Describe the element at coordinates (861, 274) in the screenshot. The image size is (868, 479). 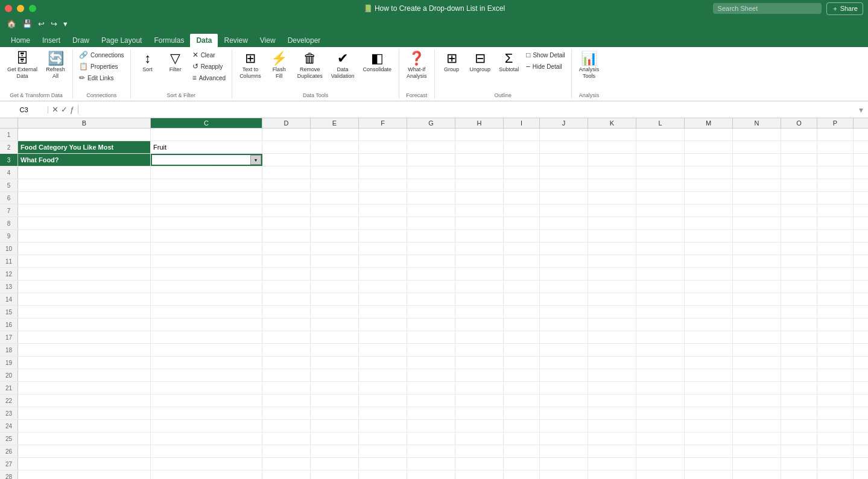
I see `cell-q12` at that location.